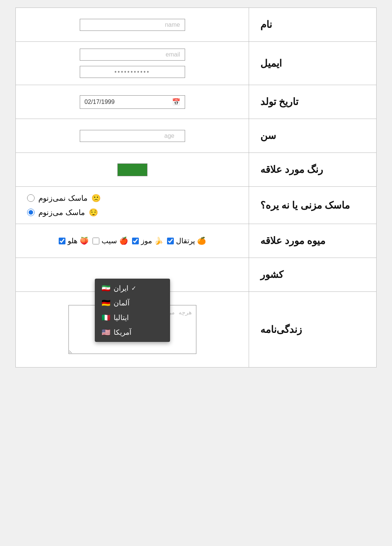 The height and width of the screenshot is (546, 392). What do you see at coordinates (196, 275) in the screenshot?
I see `country-row: ✓ ایران 🇮🇷 آلمان 🇩🇪 ایتالیا 🇮🇹 آمریکا` at bounding box center [196, 275].